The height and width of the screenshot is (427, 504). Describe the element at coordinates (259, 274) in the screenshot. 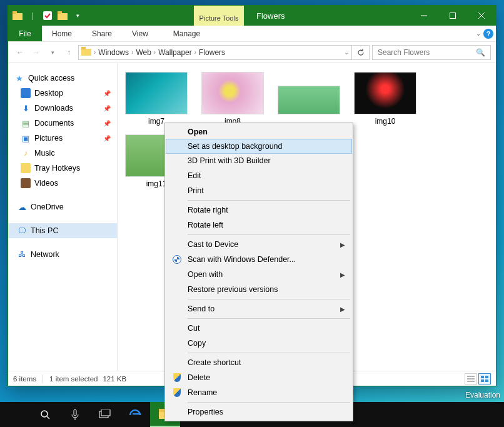

I see `cm-open-with: Open with▶` at that location.